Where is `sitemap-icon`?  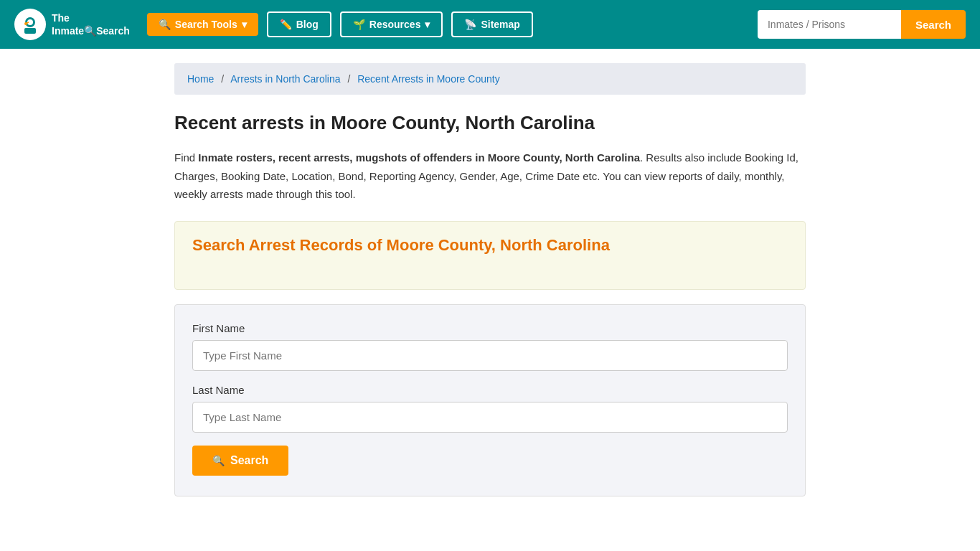
sitemap-icon is located at coordinates (471, 24).